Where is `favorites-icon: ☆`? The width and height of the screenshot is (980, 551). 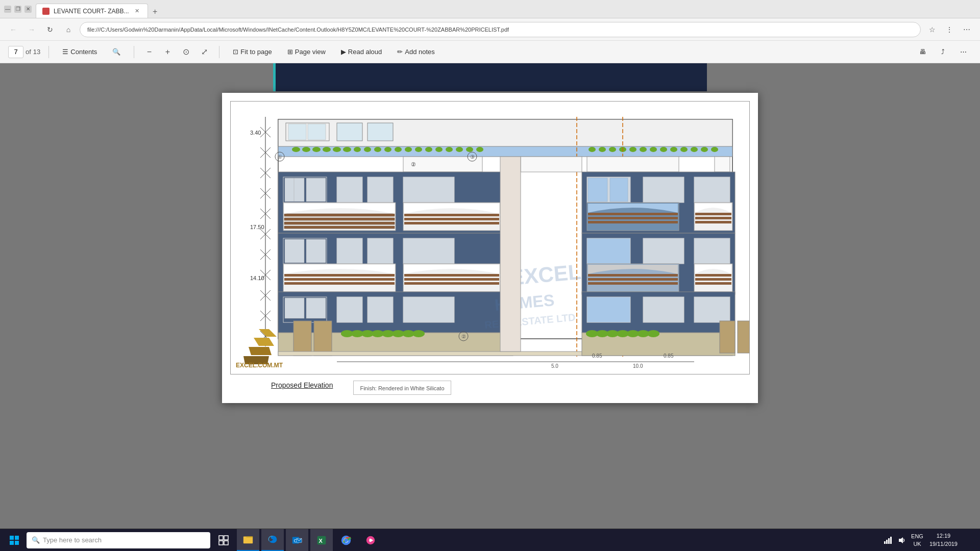
favorites-icon: ☆ is located at coordinates (932, 30).